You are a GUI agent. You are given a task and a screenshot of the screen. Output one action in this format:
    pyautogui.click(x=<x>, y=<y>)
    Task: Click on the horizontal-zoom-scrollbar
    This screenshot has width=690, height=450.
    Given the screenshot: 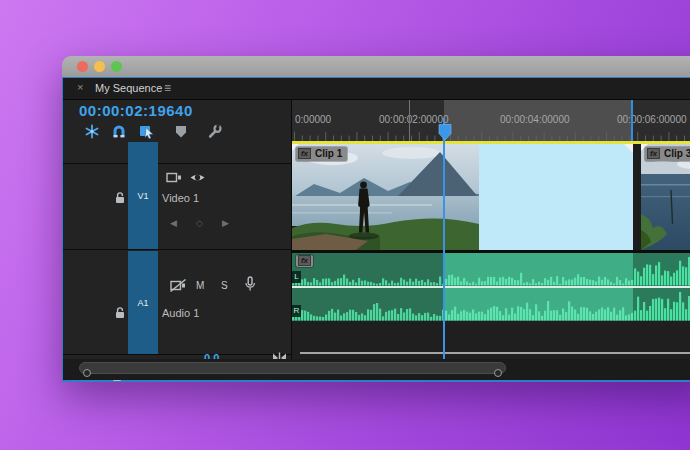 What is the action you would take?
    pyautogui.click(x=292, y=368)
    